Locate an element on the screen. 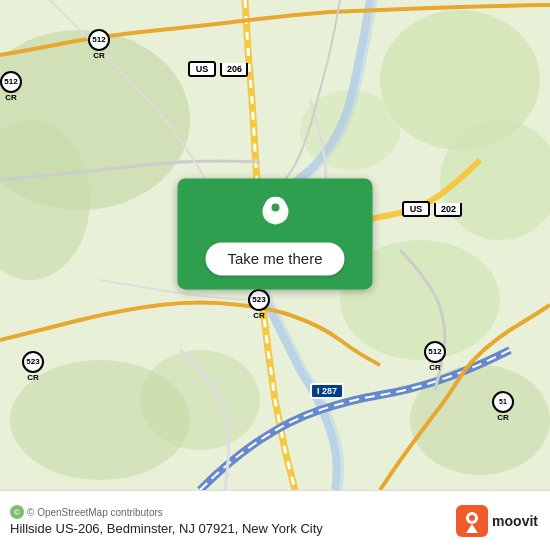 This screenshot has width=550, height=550. road-shield-us202: US 202 is located at coordinates (432, 208).